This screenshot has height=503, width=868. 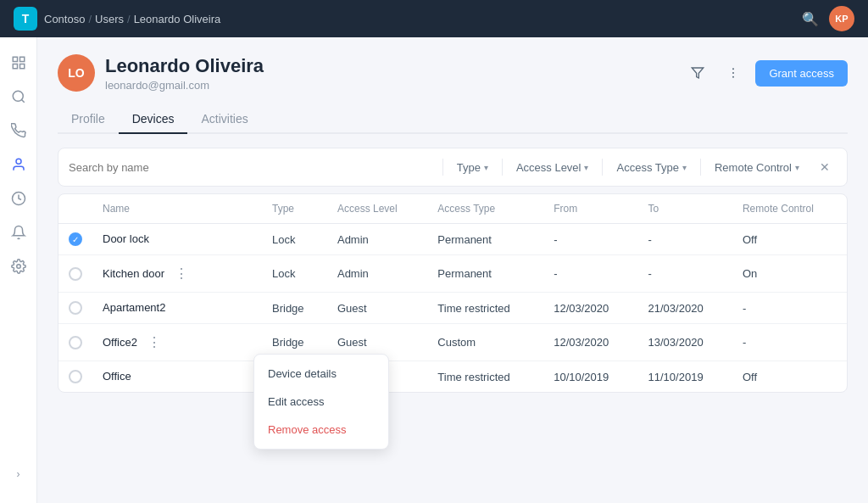 What do you see at coordinates (790, 274) in the screenshot?
I see `row-cell-5: On` at bounding box center [790, 274].